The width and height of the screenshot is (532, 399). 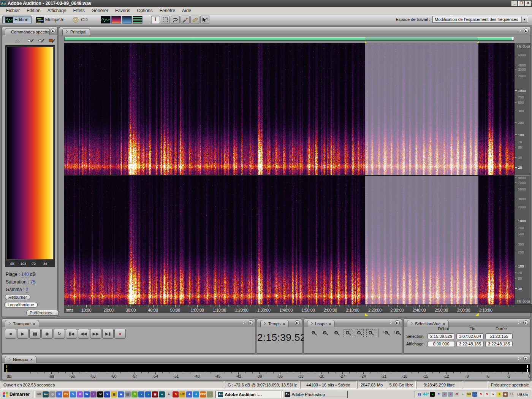 What do you see at coordinates (80, 394) in the screenshot?
I see `quick-launch-icon-7: V` at bounding box center [80, 394].